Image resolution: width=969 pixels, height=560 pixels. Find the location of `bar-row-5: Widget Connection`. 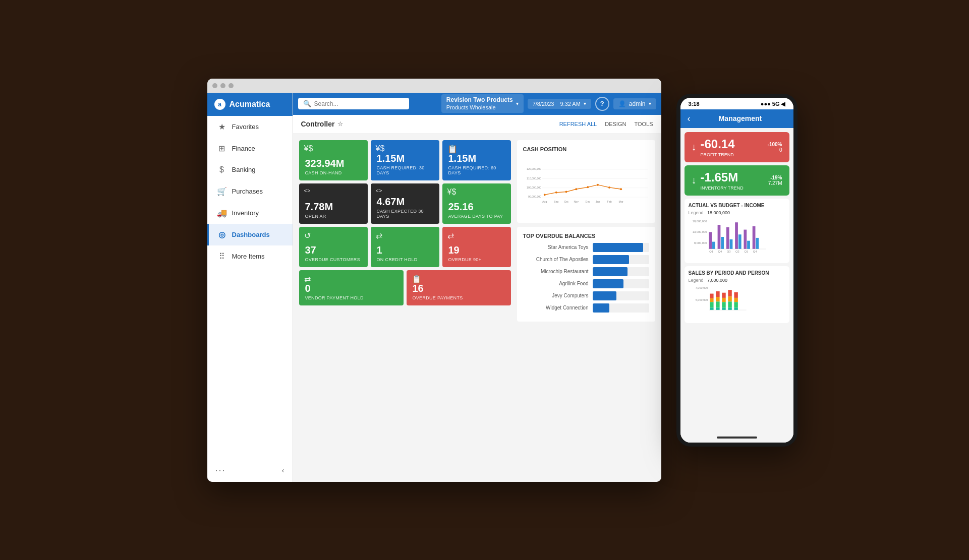

bar-row-5: Widget Connection is located at coordinates (586, 308).